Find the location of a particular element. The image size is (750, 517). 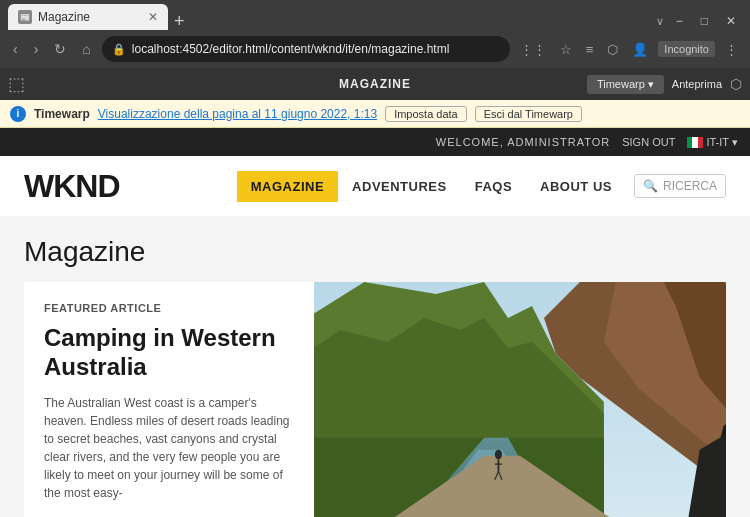

window-controls: ∨ − □ ✕ is located at coordinates (699, 21).